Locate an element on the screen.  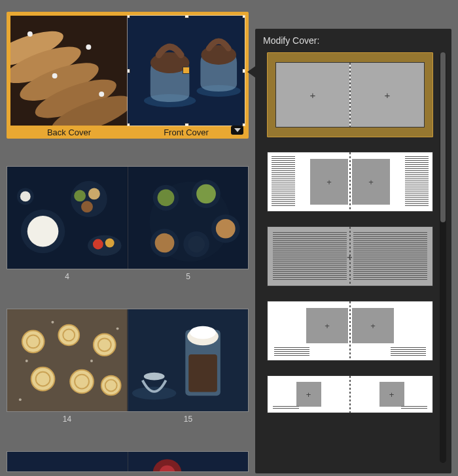
page-number: 5 is located at coordinates (188, 277).